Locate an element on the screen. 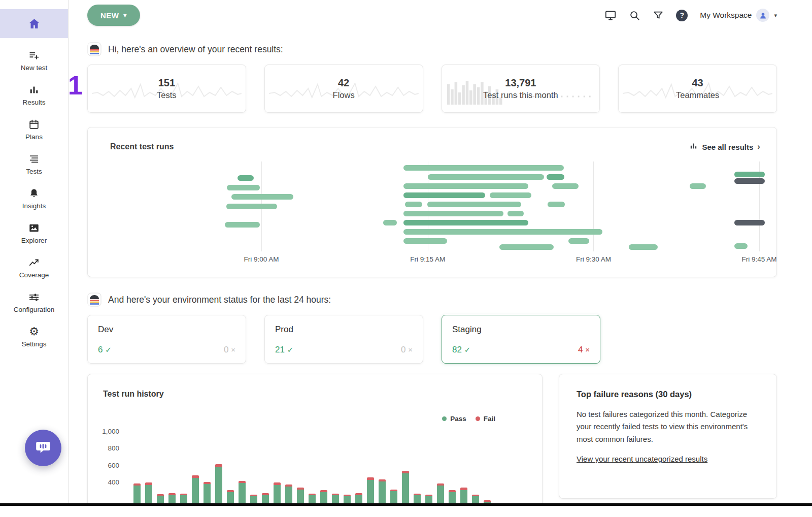  env-name: Prod is located at coordinates (344, 330).